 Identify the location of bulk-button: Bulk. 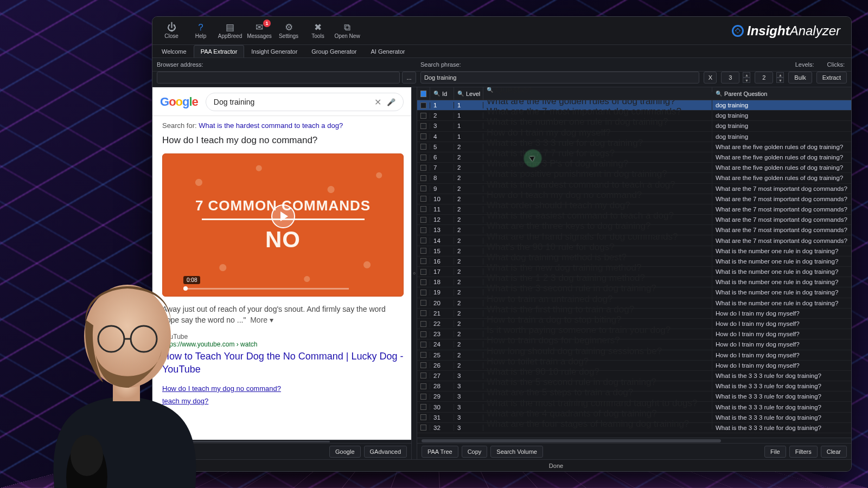
(800, 78).